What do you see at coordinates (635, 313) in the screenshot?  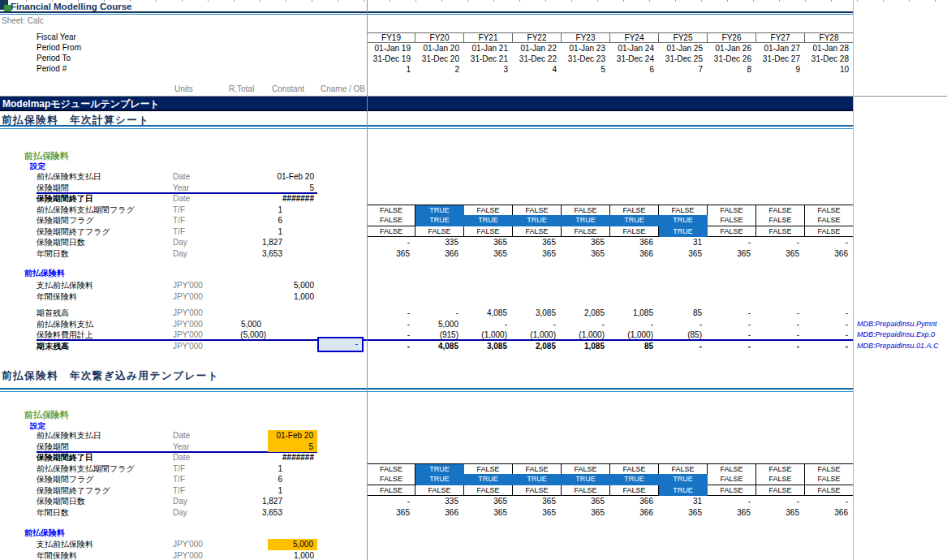 I see `value-cell: 1,085` at bounding box center [635, 313].